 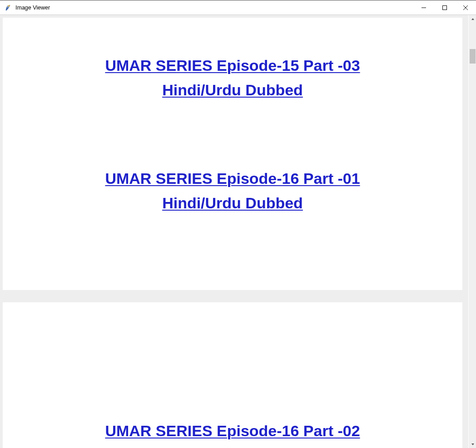 I want to click on scroll-down-button, so click(x=472, y=444).